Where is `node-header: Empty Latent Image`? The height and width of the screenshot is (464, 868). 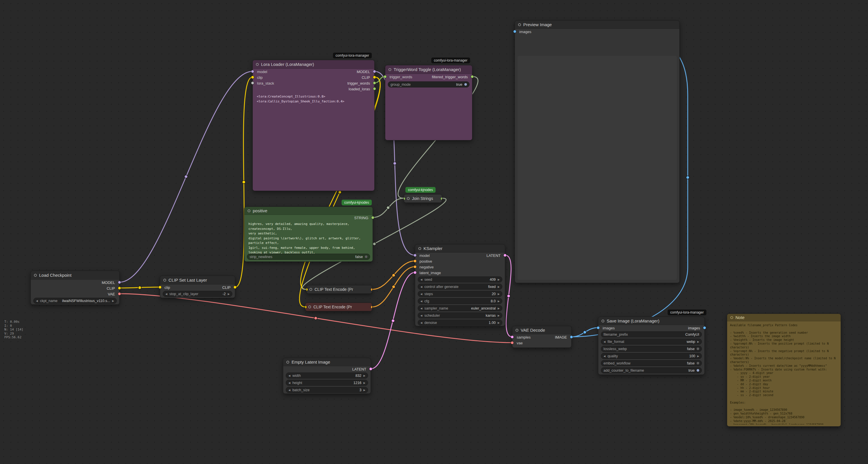
node-header: Empty Latent Image is located at coordinates (327, 362).